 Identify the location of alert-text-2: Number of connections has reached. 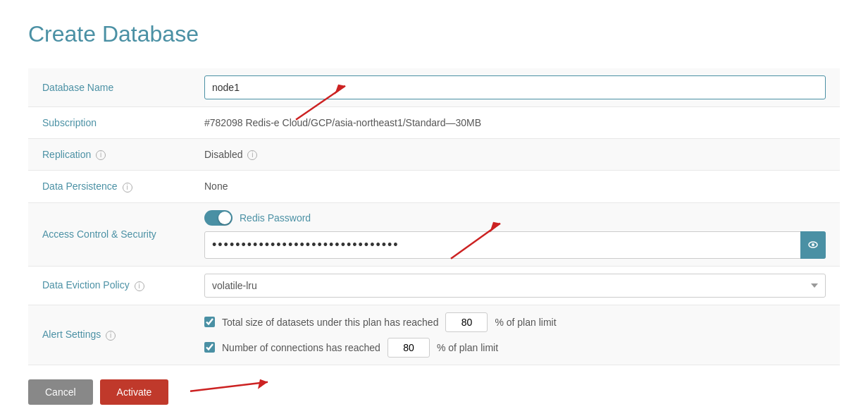
(302, 348).